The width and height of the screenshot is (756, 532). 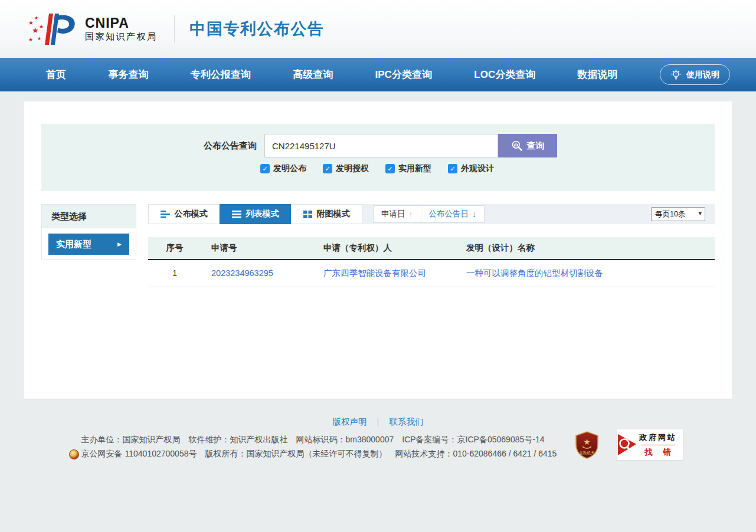 I want to click on contact-link: 联系我们, so click(x=406, y=422).